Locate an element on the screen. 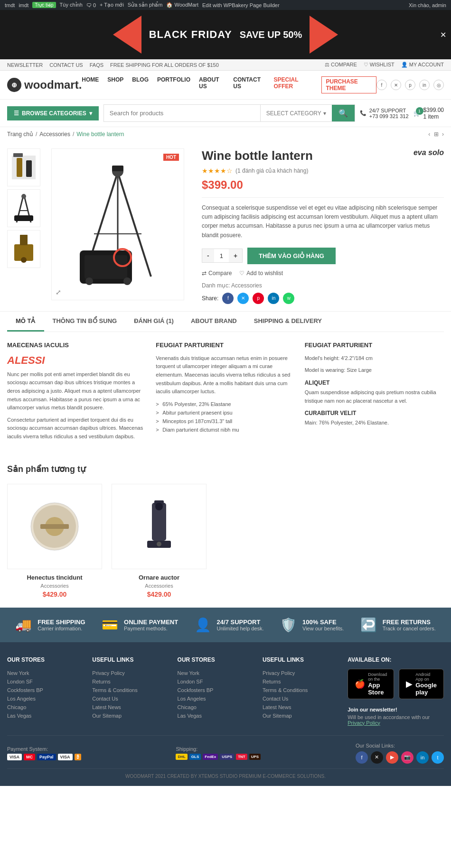 The width and height of the screenshot is (451, 868). link-contact-1: Contact Us is located at coordinates (130, 699).